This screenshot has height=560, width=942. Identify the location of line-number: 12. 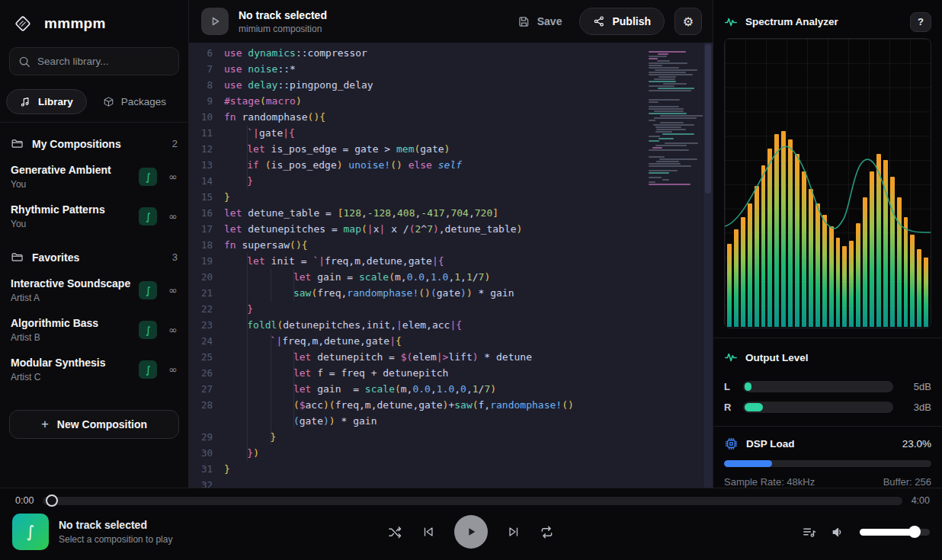
(207, 149).